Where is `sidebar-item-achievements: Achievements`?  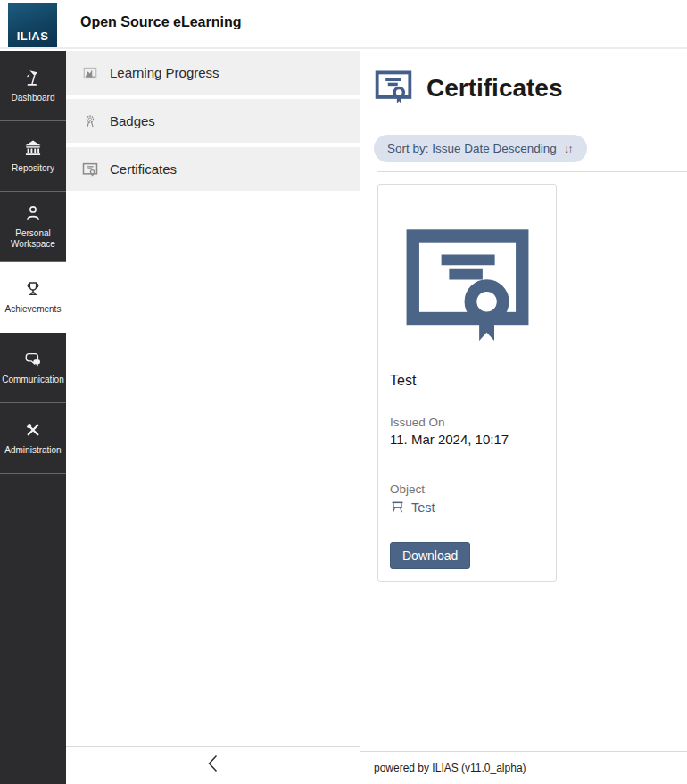
sidebar-item-achievements: Achievements is located at coordinates (33, 298).